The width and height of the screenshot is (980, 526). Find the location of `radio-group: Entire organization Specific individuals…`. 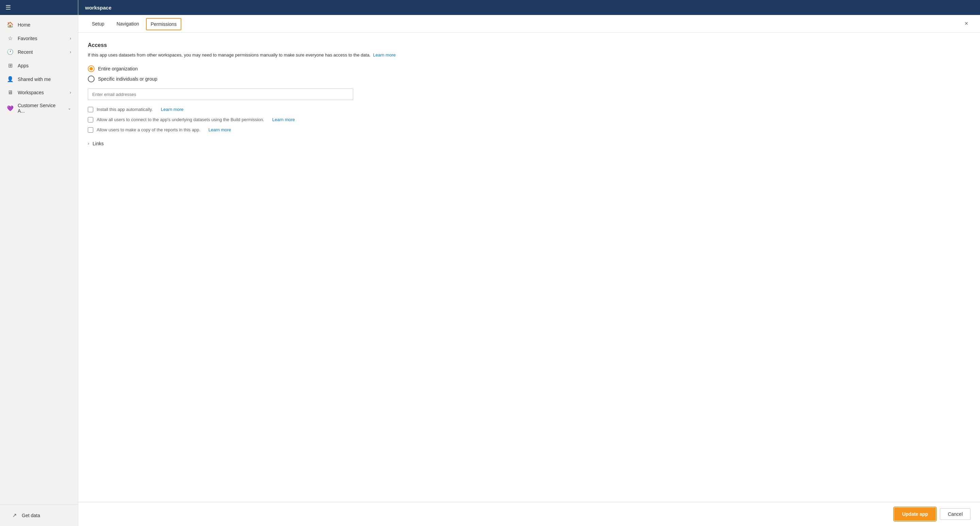

radio-group: Entire organization Specific individuals… is located at coordinates (529, 74).